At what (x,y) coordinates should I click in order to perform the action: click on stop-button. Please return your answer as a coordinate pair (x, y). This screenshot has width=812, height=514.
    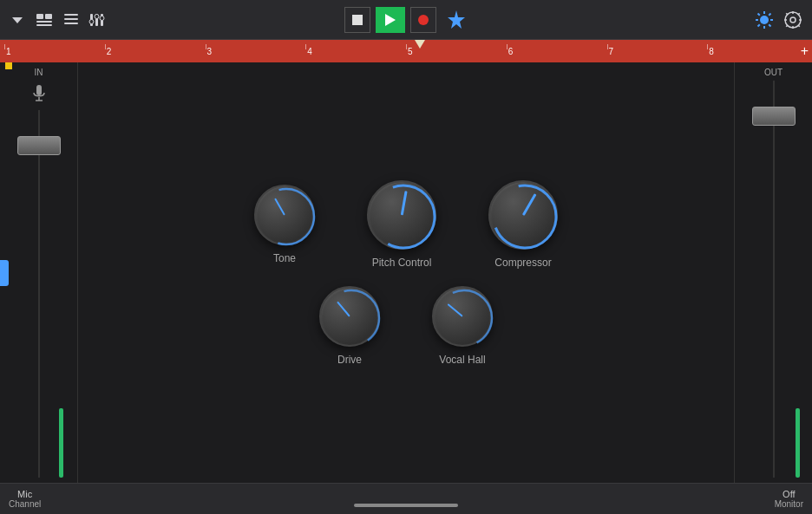
    Looking at the image, I should click on (357, 20).